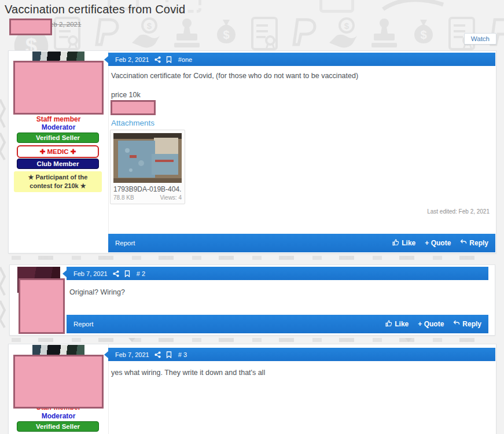 Image resolution: width=504 pixels, height=434 pixels. I want to click on post-body-line: yes what wiring. They write it down and …, so click(188, 373).